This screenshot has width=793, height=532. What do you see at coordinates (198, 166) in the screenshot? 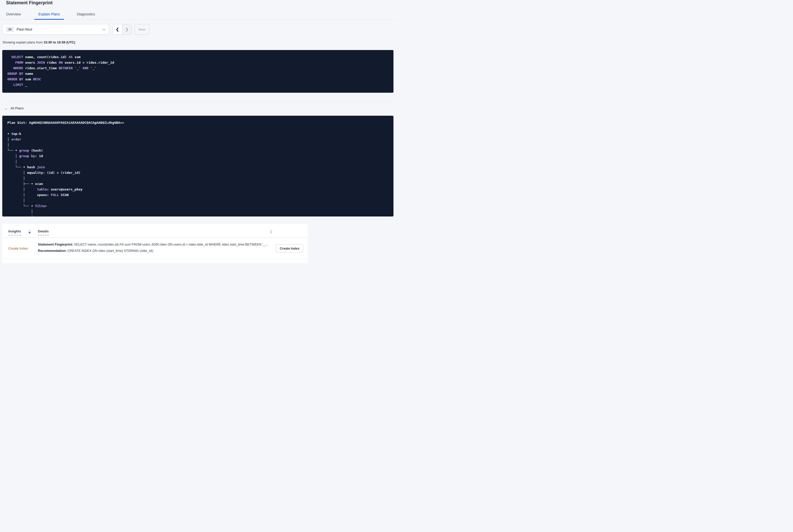
I see `plan-gist-code: Plan Gist: AgHUAQIABQAAAAHYAQIAiAEAAAADC…` at bounding box center [198, 166].